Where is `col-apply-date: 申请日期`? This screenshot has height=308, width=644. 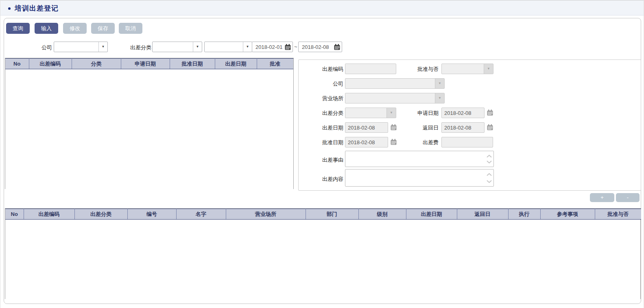 col-apply-date: 申请日期 is located at coordinates (145, 64).